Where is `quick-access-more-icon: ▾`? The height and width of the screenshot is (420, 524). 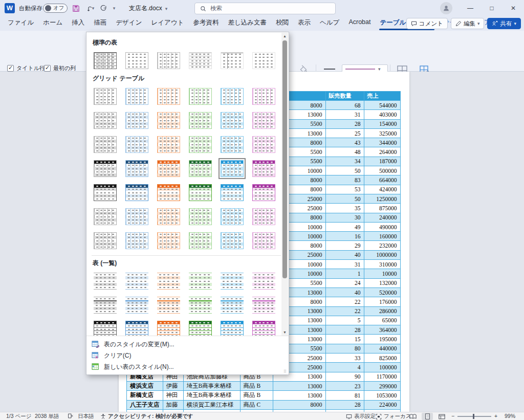 quick-access-more-icon: ▾ is located at coordinates (114, 8).